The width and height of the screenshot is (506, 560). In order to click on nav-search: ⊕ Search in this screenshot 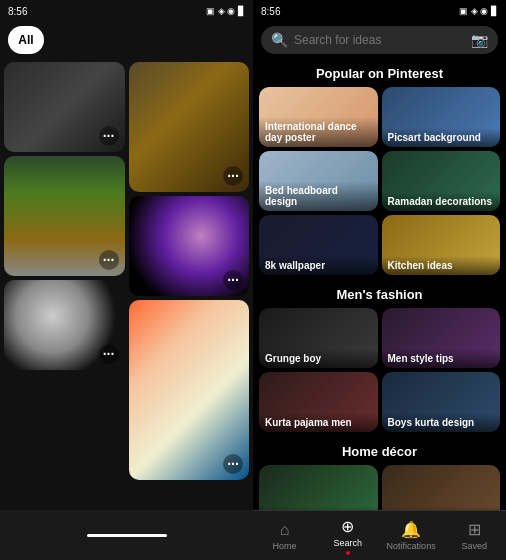, I will do `click(348, 536)`.